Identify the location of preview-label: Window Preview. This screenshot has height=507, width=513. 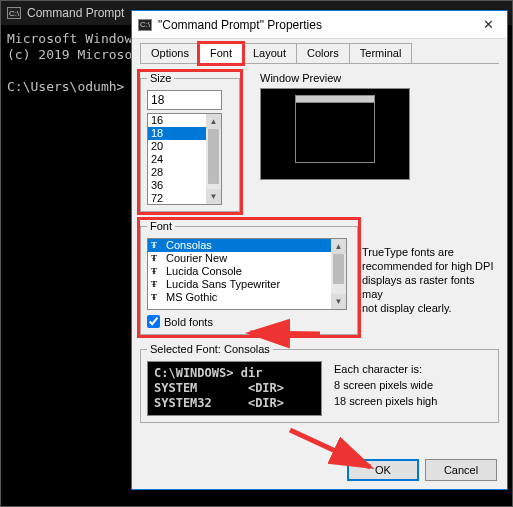
(380, 78).